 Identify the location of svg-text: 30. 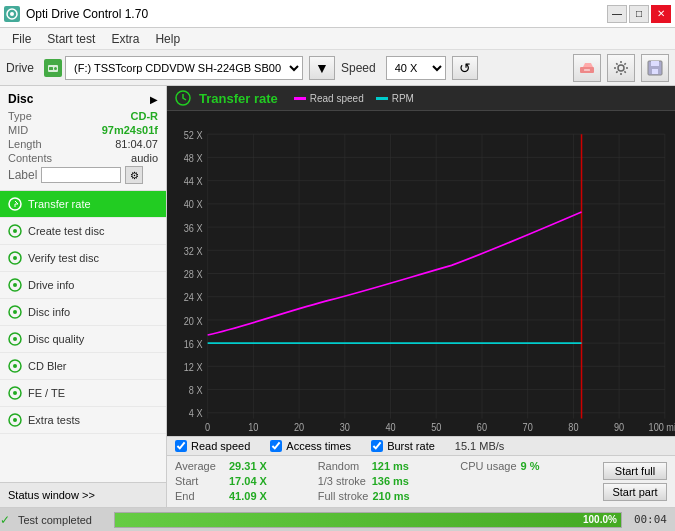
(346, 428).